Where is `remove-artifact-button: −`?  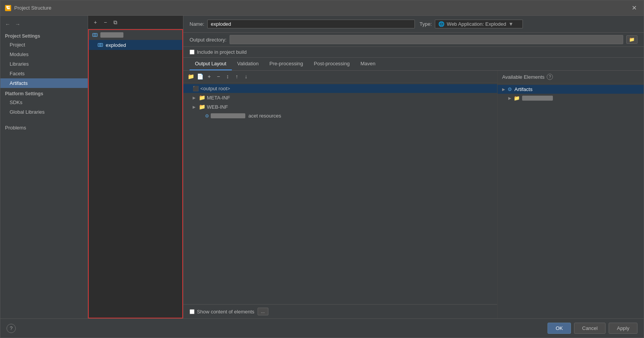 remove-artifact-button: − is located at coordinates (105, 22).